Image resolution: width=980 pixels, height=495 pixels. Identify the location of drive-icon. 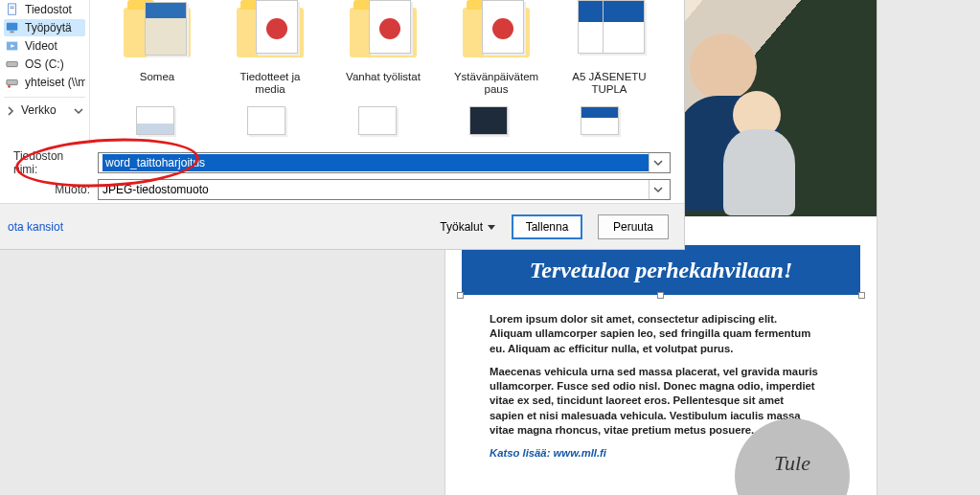
(12, 64).